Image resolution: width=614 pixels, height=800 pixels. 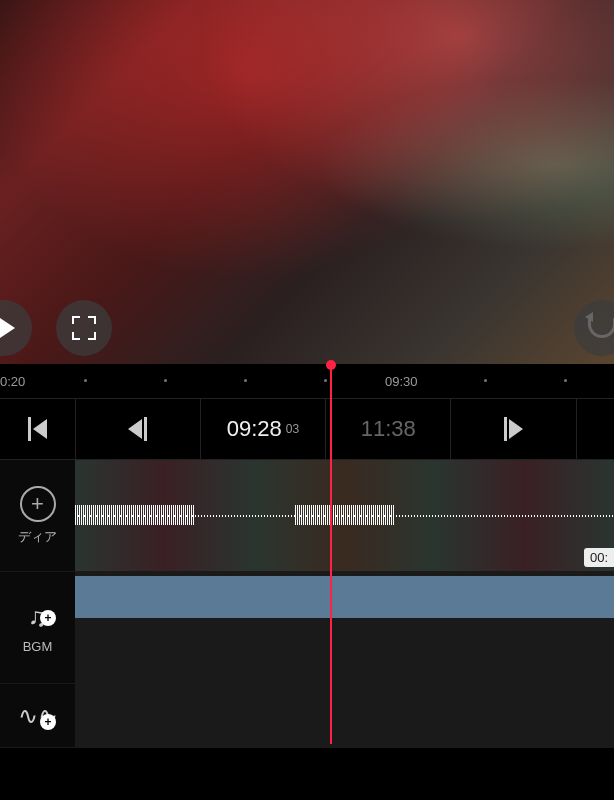 What do you see at coordinates (514, 429) in the screenshot?
I see `next-frame-button` at bounding box center [514, 429].